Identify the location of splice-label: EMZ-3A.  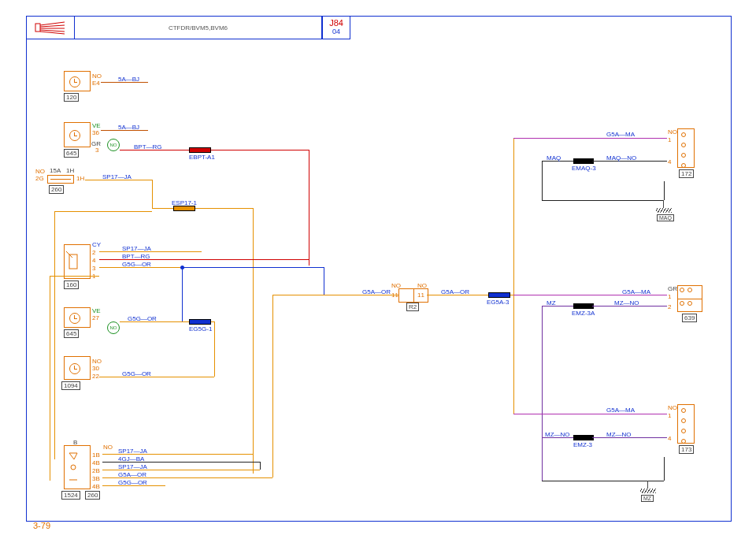
(583, 314).